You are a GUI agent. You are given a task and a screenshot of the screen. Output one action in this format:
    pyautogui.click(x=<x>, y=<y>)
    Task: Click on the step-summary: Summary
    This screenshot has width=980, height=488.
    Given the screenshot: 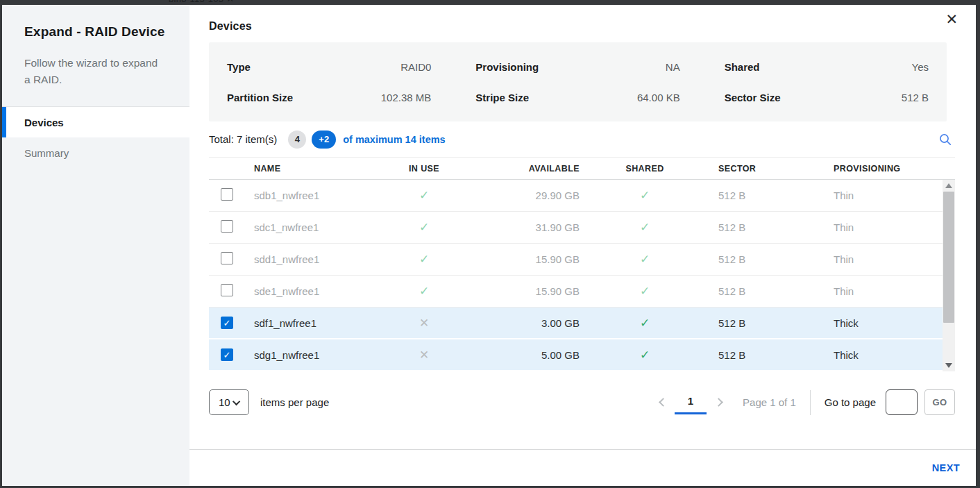 What is the action you would take?
    pyautogui.click(x=96, y=153)
    